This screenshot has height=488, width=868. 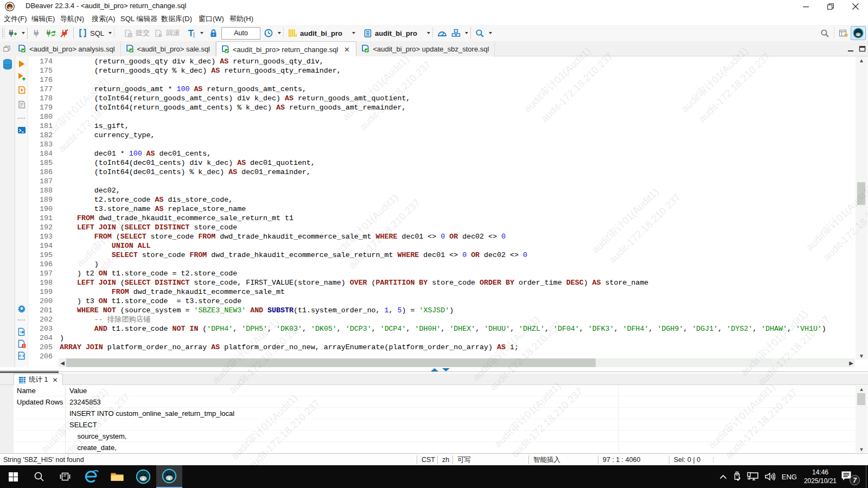 I want to click on open-perspective-button, so click(x=844, y=33).